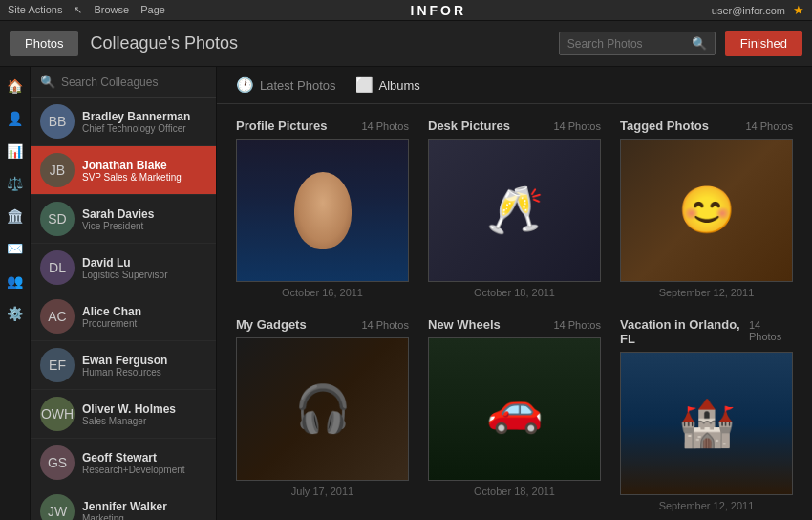  I want to click on colleague-role-jennifer: Marketing, so click(144, 517).